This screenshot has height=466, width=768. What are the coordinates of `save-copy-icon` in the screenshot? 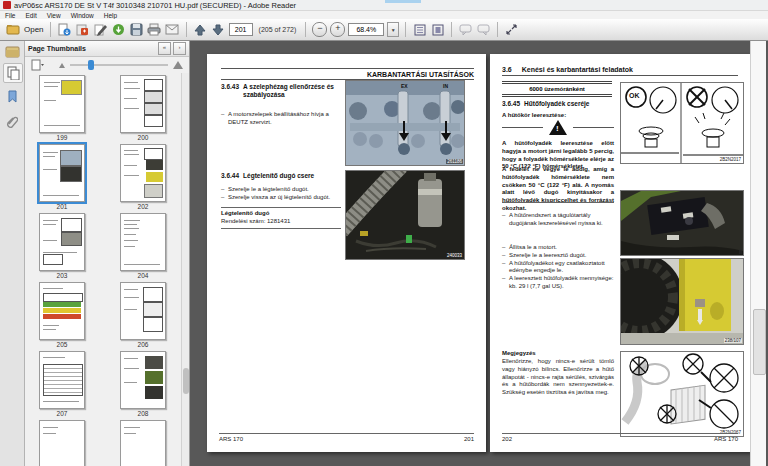 It's located at (64, 30).